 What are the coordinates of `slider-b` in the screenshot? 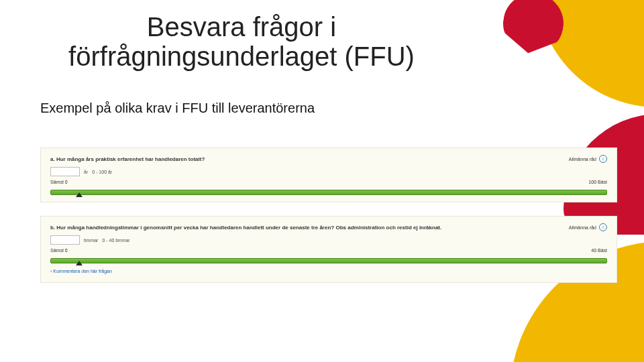 It's located at (329, 260).